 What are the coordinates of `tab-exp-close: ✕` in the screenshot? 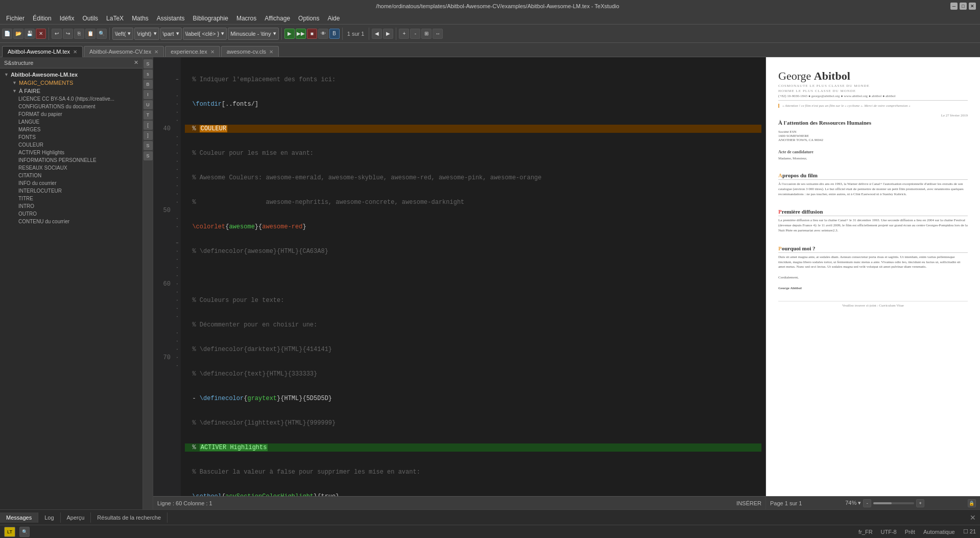 It's located at (212, 52).